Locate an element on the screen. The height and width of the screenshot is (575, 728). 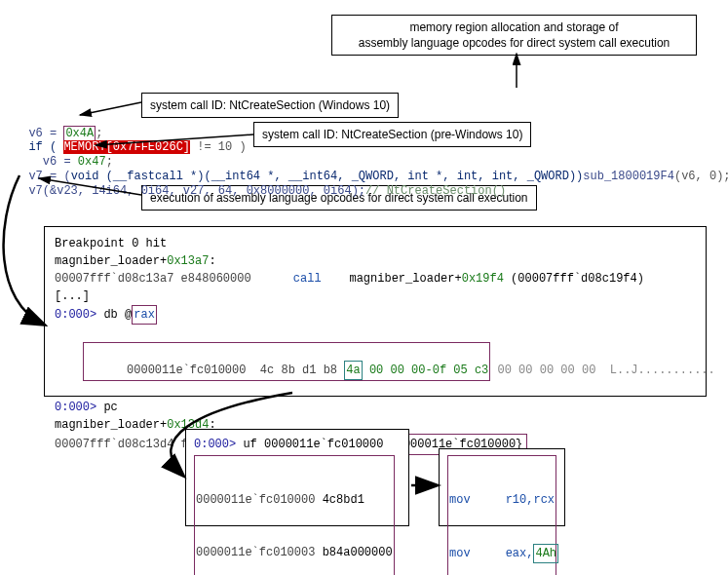
token-comment: // NtCreateSection() is located at coordinates (436, 191).